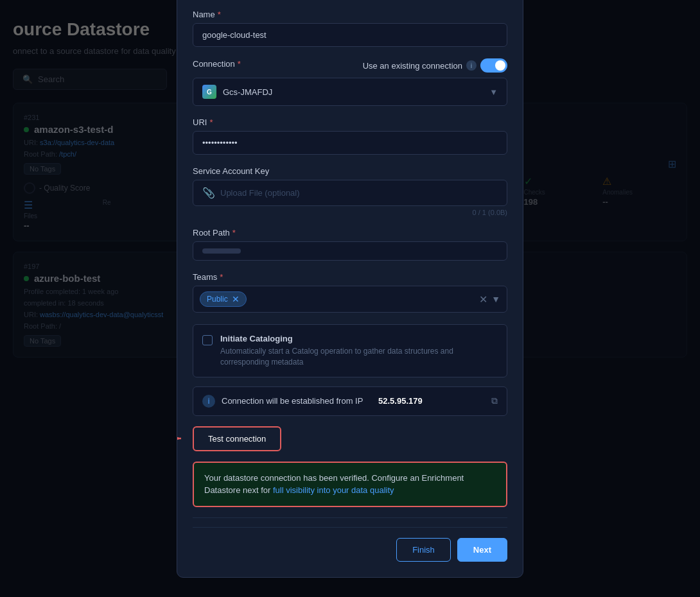 The height and width of the screenshot is (597, 700). Describe the element at coordinates (471, 65) in the screenshot. I see `info-icon: i` at that location.